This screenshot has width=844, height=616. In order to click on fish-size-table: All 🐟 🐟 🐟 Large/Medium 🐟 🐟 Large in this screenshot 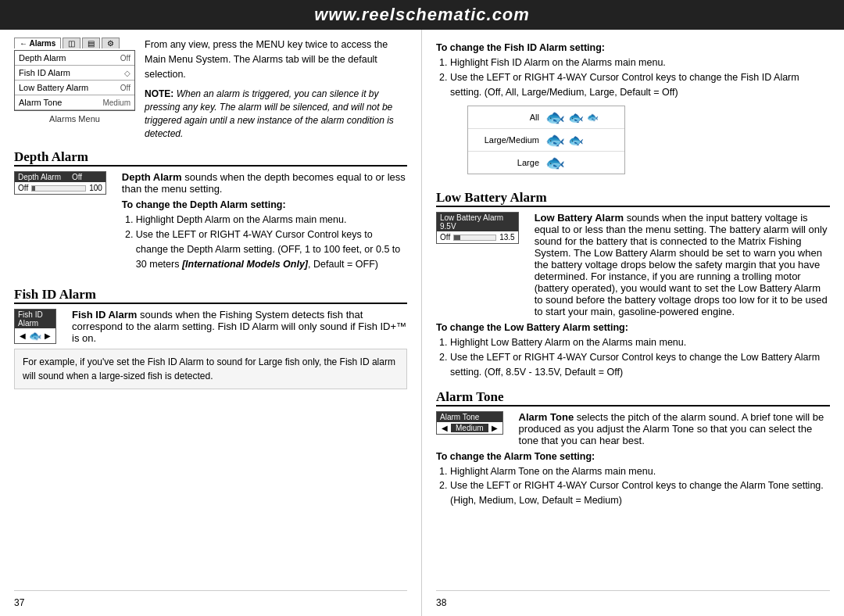, I will do `click(546, 140)`.